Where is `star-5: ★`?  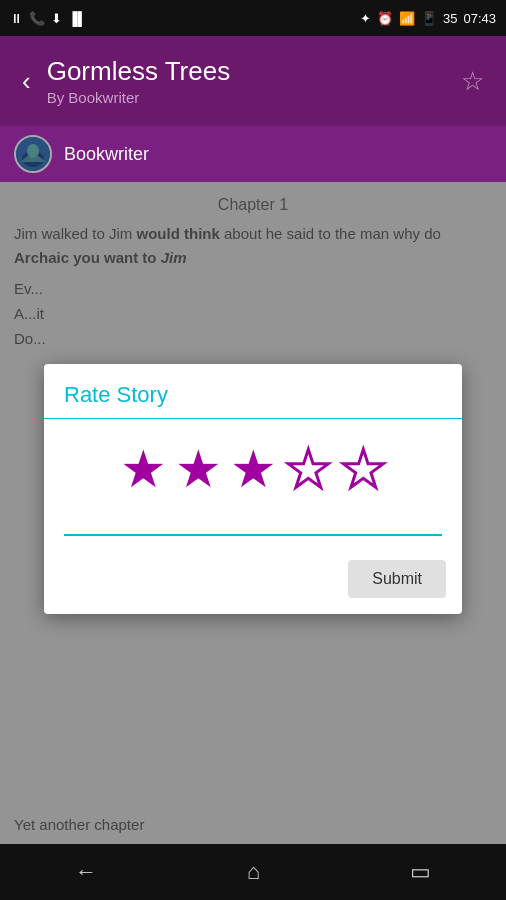
star-5: ★ is located at coordinates (364, 469).